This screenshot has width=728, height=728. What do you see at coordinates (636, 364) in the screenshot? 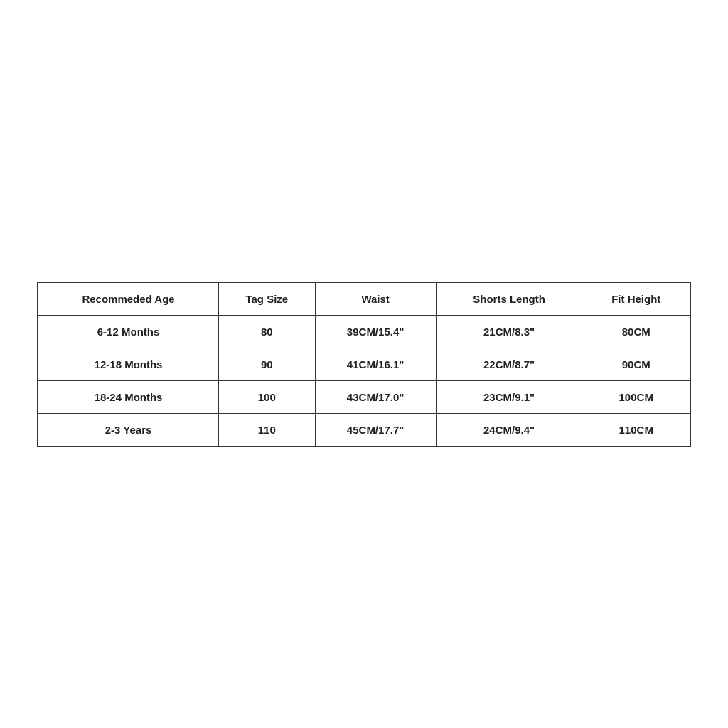
I see `cell-fit-height: 90CM` at bounding box center [636, 364].